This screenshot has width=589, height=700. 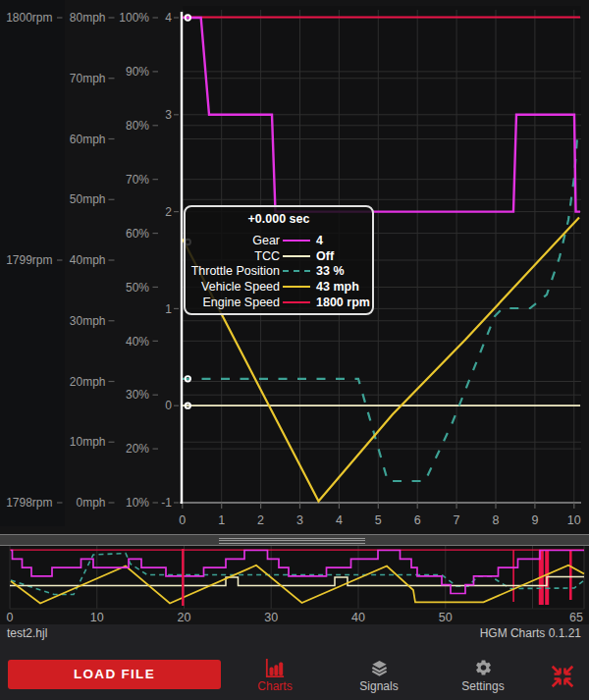 What do you see at coordinates (88, 18) in the screenshot?
I see `svg-text: 80mph` at bounding box center [88, 18].